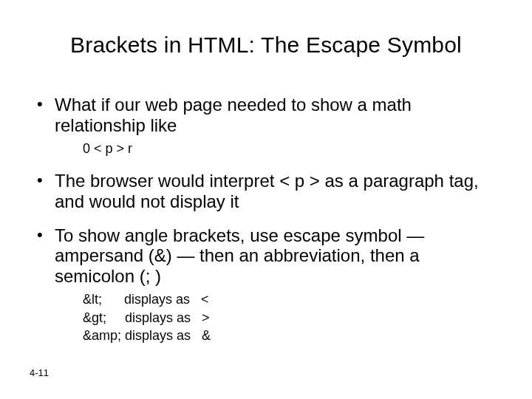 The width and height of the screenshot is (532, 399). What do you see at coordinates (266, 126) in the screenshot?
I see `bullet-item-1: What if our web page needed to show a ma…` at bounding box center [266, 126].